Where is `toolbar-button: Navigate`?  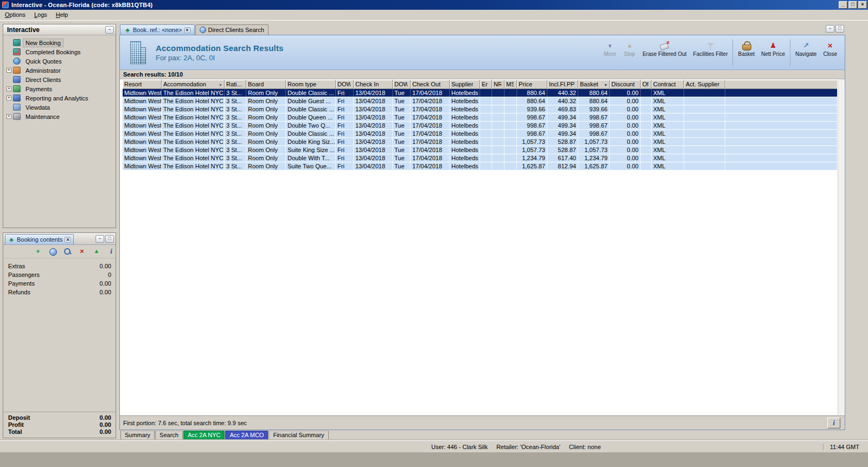
toolbar-button: Navigate is located at coordinates (805, 53).